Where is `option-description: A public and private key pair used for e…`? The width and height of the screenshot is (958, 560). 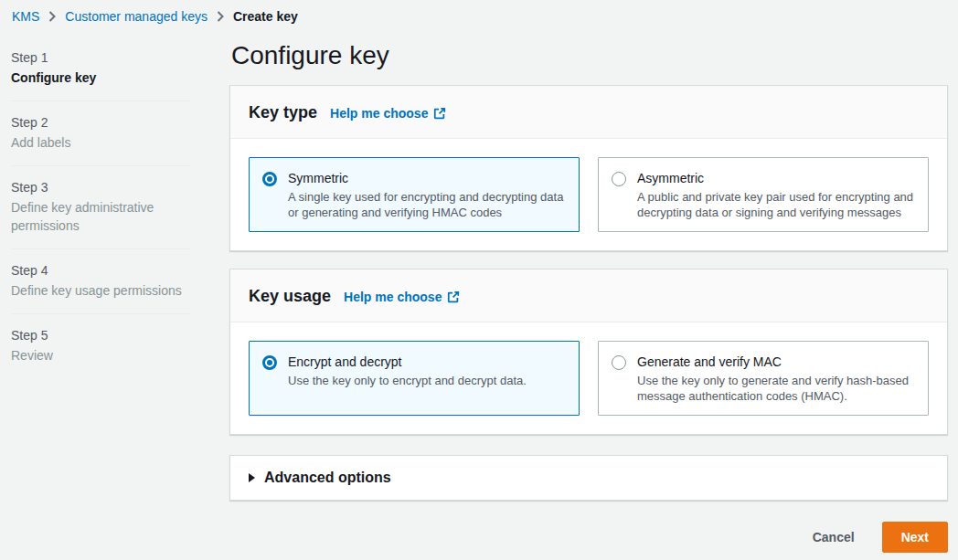 option-description: A public and private key pair used for e… is located at coordinates (776, 205).